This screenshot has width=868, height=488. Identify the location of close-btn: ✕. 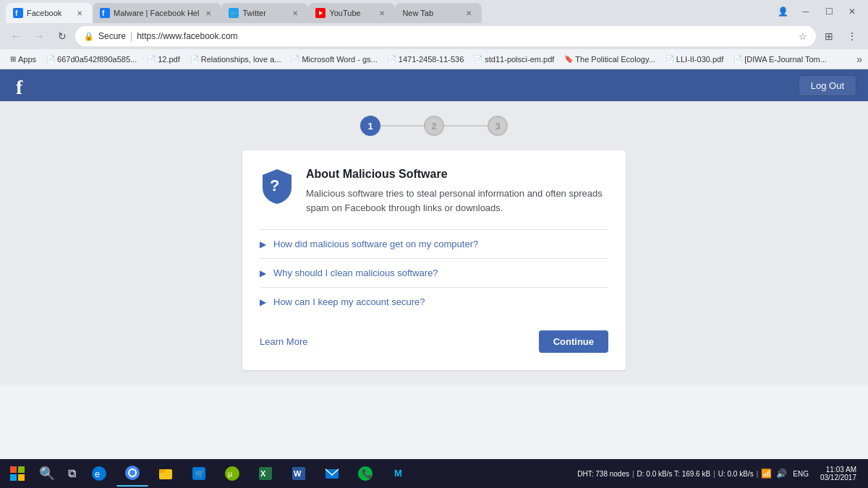
(852, 12).